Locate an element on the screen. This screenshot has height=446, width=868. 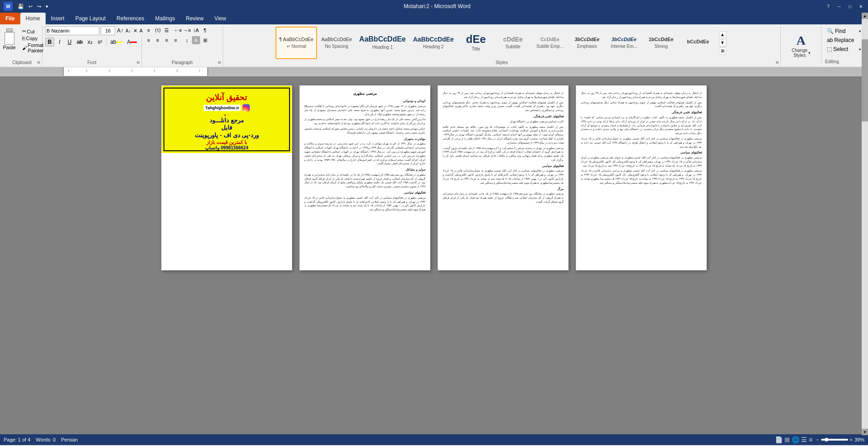
clear-format-button: ✕ is located at coordinates (135, 31).